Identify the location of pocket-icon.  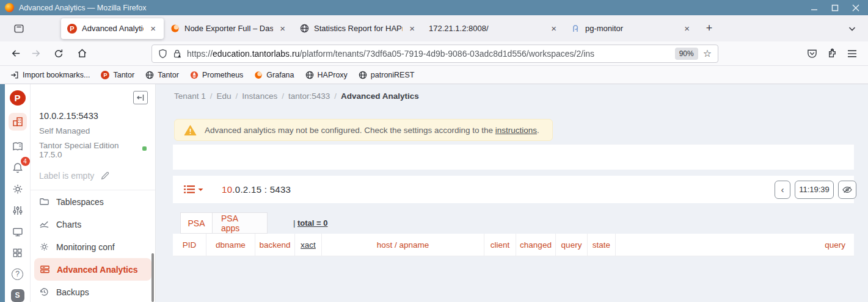
(812, 54).